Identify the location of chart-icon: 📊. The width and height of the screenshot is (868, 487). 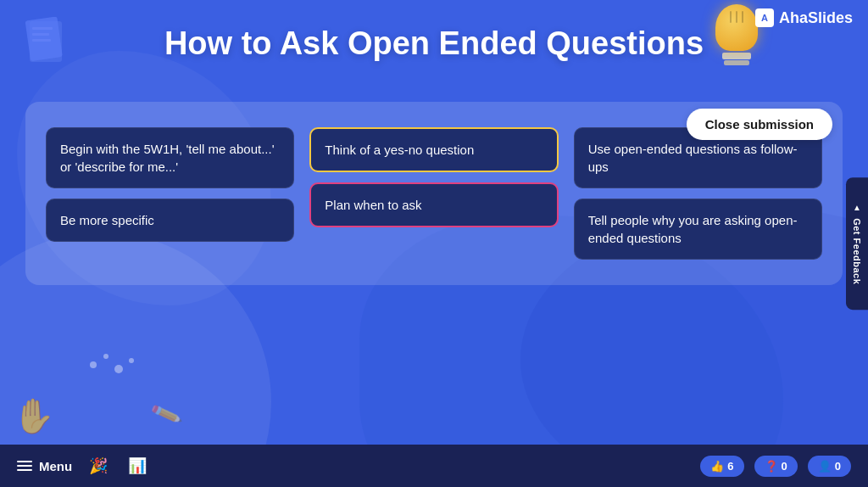
(137, 466).